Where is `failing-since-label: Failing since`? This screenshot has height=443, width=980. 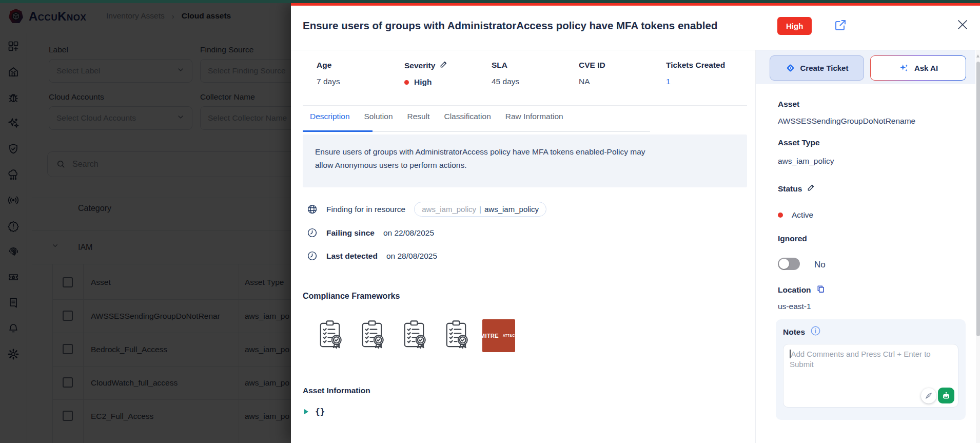 failing-since-label: Failing since is located at coordinates (350, 233).